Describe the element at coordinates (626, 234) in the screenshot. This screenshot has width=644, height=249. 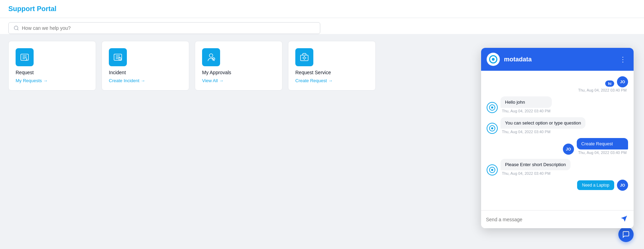
I see `chat-float-button` at that location.